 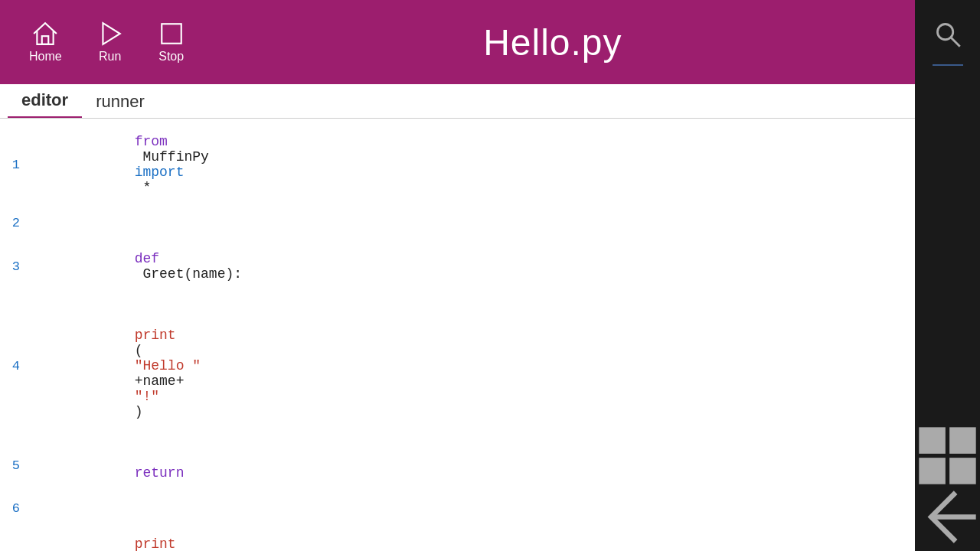 What do you see at coordinates (458, 223) in the screenshot?
I see `table-row: 2` at bounding box center [458, 223].